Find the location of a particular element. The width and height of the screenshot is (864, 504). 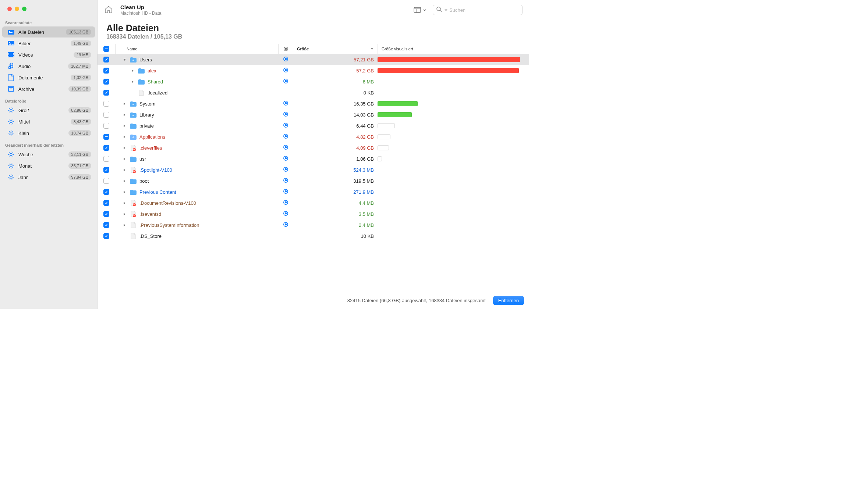

table-row: .DS_Store10 KB is located at coordinates (314, 236).